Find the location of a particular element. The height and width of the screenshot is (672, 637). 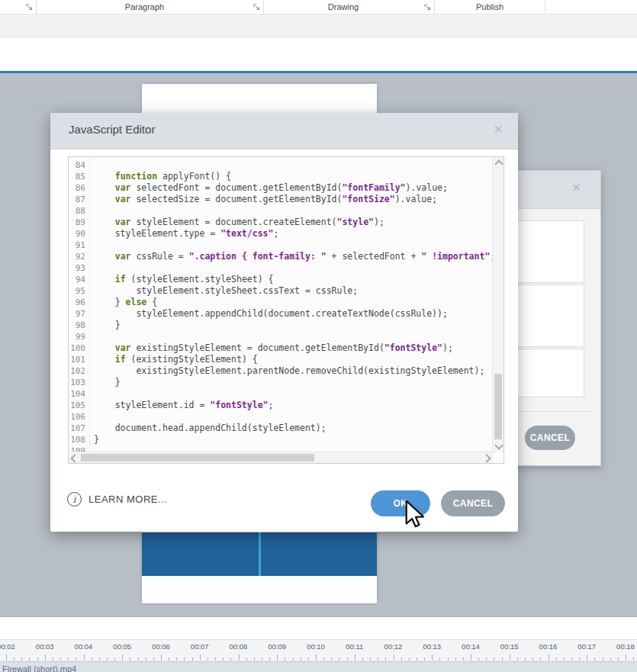

vertical-scroll-thumb is located at coordinates (498, 407).